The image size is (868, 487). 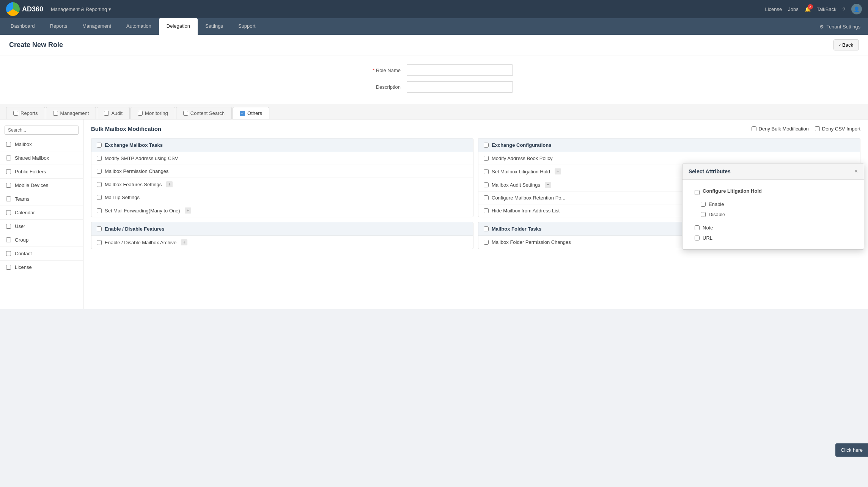 I want to click on litigation-hold-expand: +, so click(x=558, y=171).